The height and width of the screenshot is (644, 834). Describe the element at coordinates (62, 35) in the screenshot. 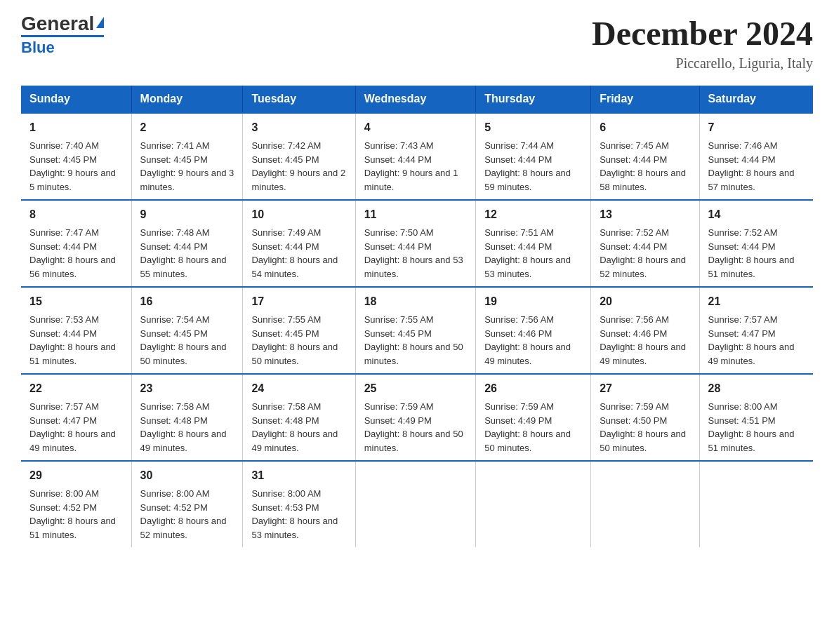

I see `logo: General Blue` at that location.